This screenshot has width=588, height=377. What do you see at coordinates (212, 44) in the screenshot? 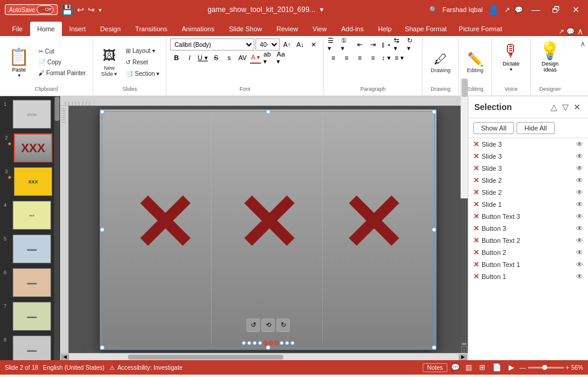
I see `font-family-select: Calibri (Body)` at bounding box center [212, 44].